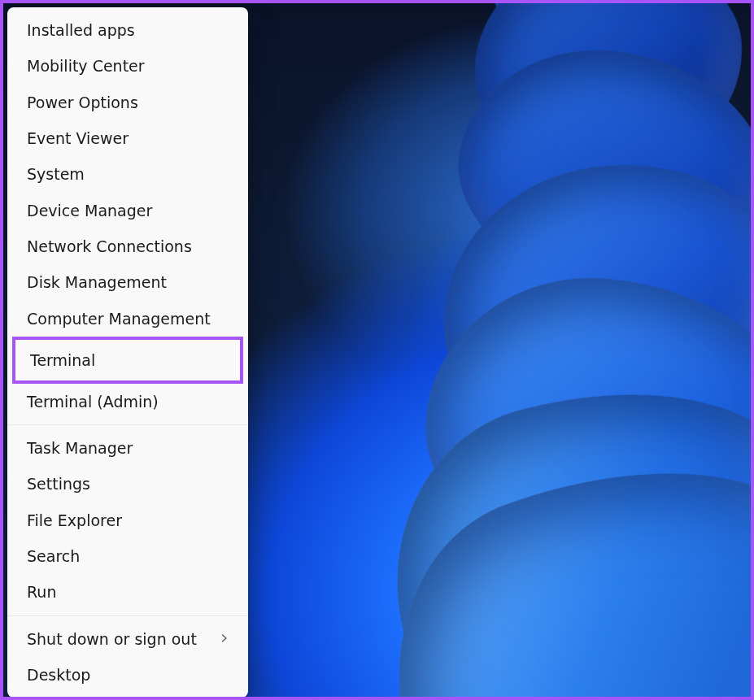 The width and height of the screenshot is (754, 700). What do you see at coordinates (128, 448) in the screenshot?
I see `menu-item-task-manager: Task Manager` at bounding box center [128, 448].